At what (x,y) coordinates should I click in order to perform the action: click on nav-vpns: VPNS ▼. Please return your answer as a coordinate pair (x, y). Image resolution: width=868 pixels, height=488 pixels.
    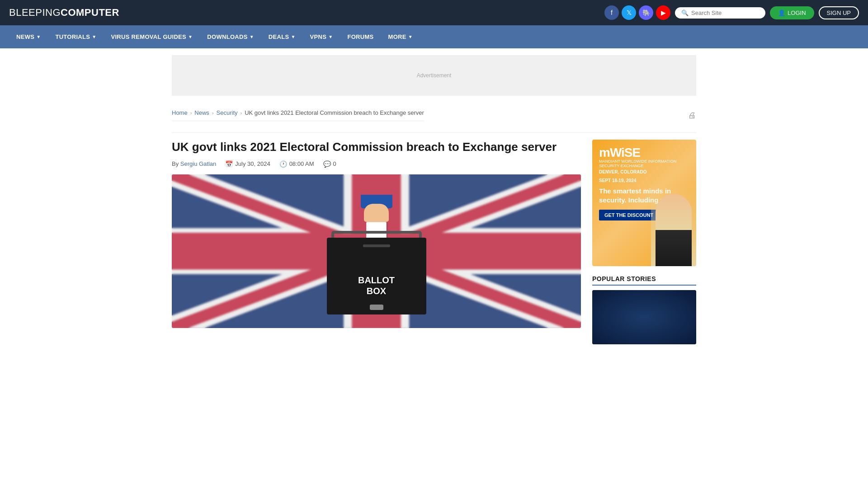
    Looking at the image, I should click on (322, 37).